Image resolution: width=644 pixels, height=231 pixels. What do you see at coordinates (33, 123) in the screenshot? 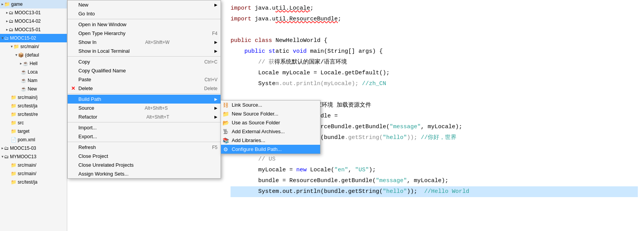
I see `tree-item-src: 📁 src` at bounding box center [33, 123].